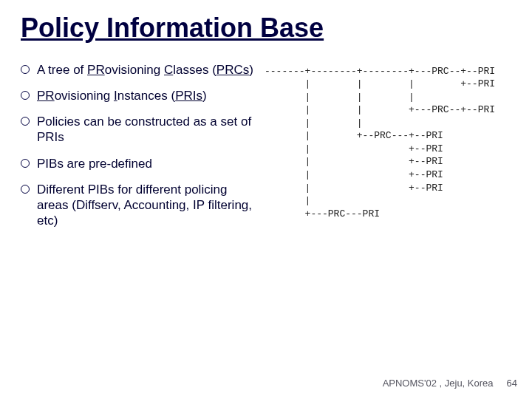 The image size is (532, 399). What do you see at coordinates (438, 383) in the screenshot?
I see `footer-venue: APNOMS'02 , Jeju, Korea` at bounding box center [438, 383].